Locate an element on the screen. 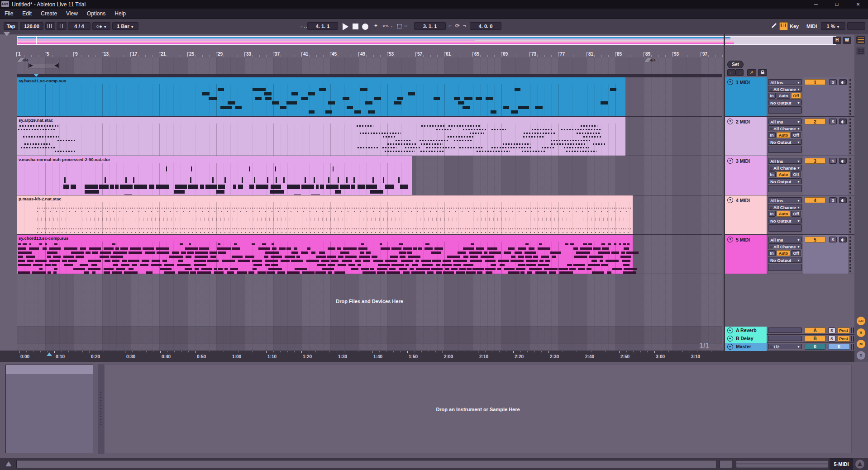 The height and width of the screenshot is (470, 868). return-send-volume: B is located at coordinates (815, 338).